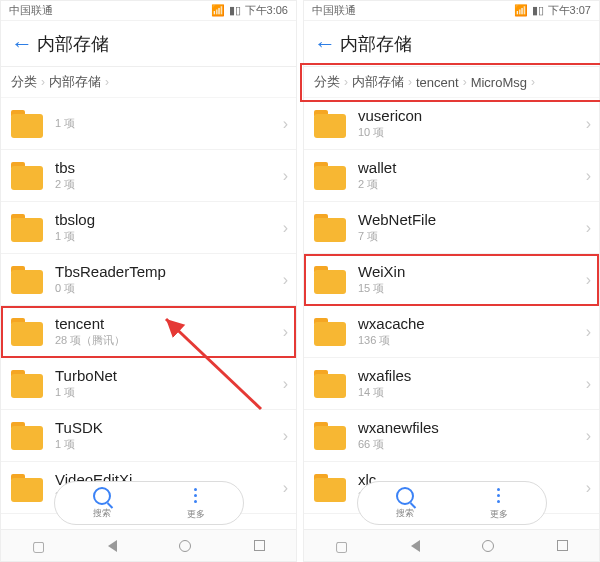 This screenshot has width=600, height=562. Describe the element at coordinates (499, 514) in the screenshot. I see `more-label: 更多` at that location.